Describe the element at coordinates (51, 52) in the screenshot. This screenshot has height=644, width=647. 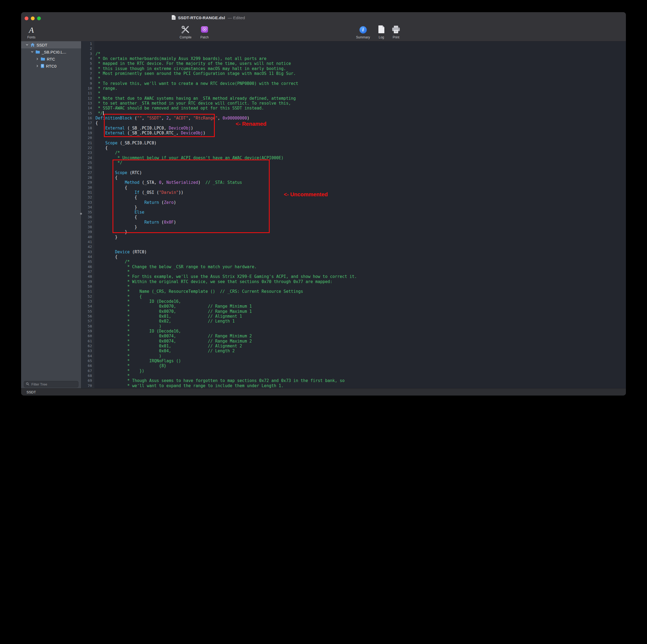
I see `sidebar-item-sb-pci0-l: _SB.PCI0.L...` at that location.